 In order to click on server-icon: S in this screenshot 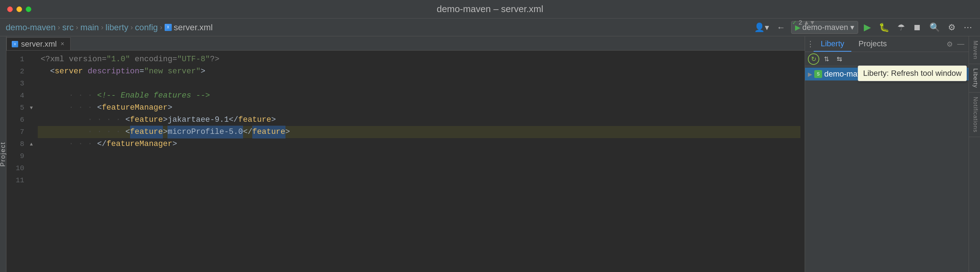, I will do `click(818, 74)`.